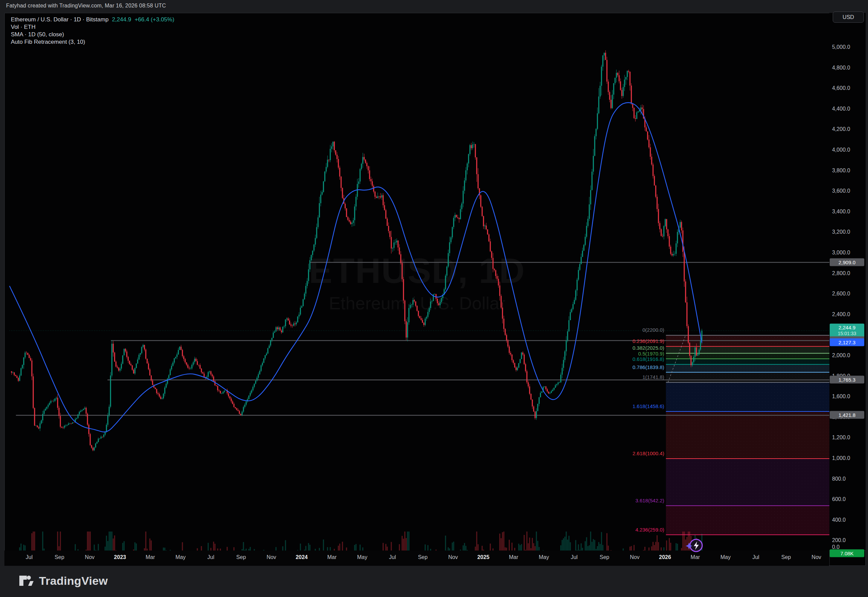 The width and height of the screenshot is (868, 597). Describe the element at coordinates (841, 47) in the screenshot. I see `price-tick-label: 5,000.0` at that location.